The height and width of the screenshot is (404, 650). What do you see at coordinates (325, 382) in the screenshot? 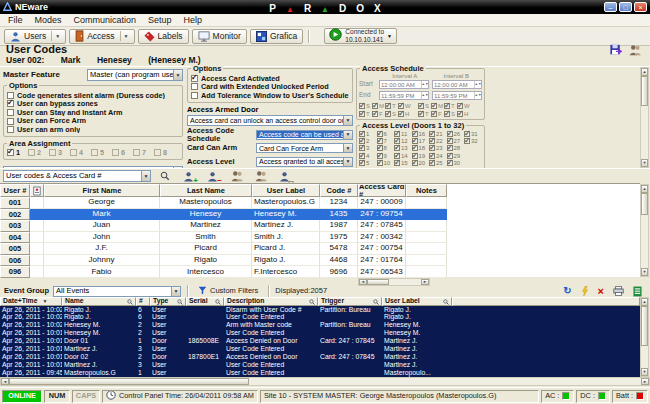
I see `event-table-hscrollbar: ◄ ►` at bounding box center [325, 382].